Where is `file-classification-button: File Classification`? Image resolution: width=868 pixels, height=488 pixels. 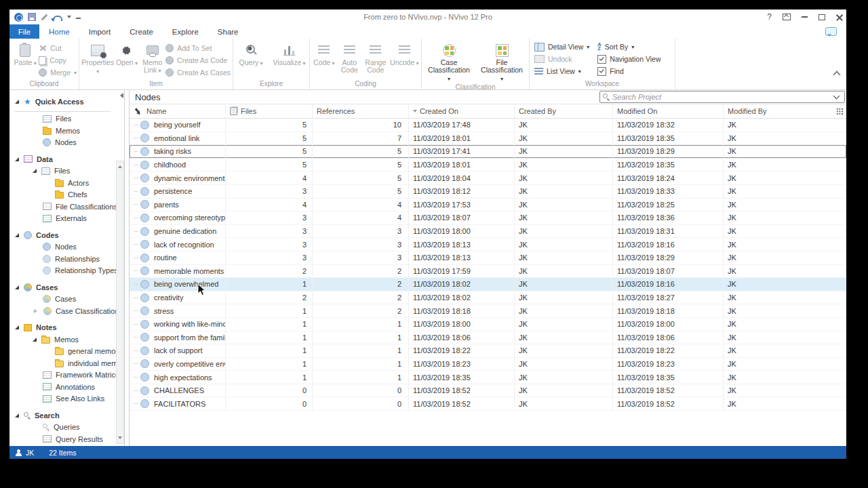 file-classification-button: File Classification is located at coordinates (502, 61).